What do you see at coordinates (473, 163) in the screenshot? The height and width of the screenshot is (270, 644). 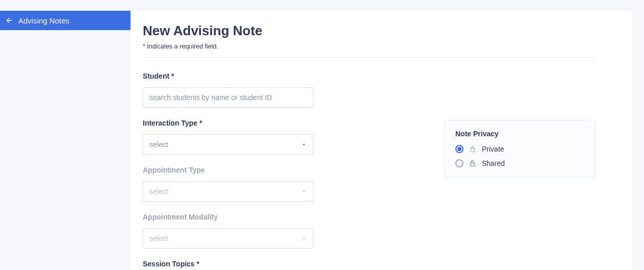 I see `lock-open-icon` at bounding box center [473, 163].